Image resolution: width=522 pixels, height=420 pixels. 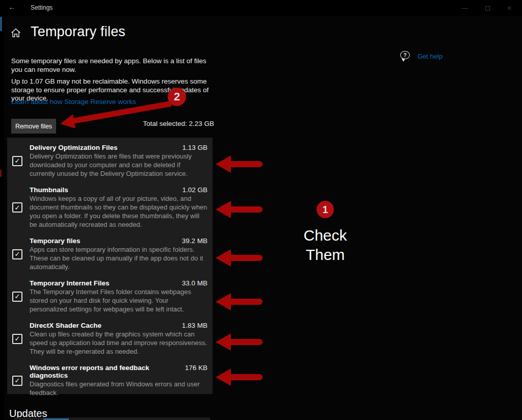 What do you see at coordinates (510, 8) in the screenshot?
I see `close-button: ✕` at bounding box center [510, 8].